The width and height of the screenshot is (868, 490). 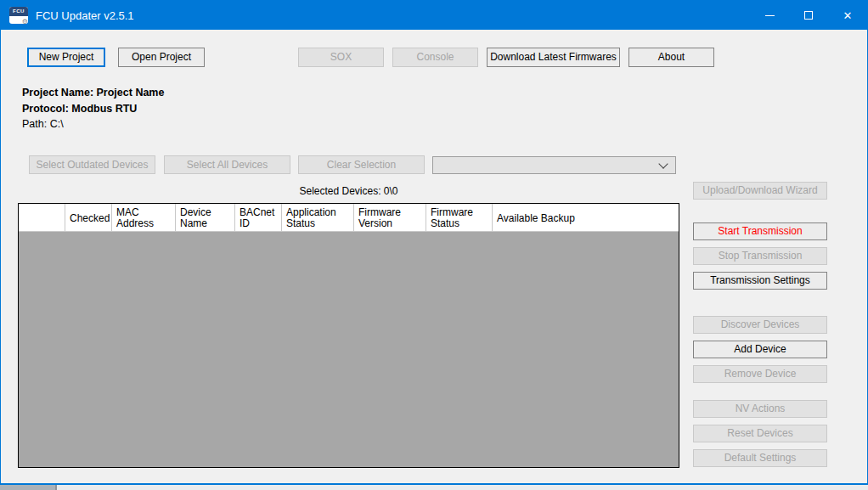 I want to click on app-icon: FCU ⚙, so click(x=19, y=15).